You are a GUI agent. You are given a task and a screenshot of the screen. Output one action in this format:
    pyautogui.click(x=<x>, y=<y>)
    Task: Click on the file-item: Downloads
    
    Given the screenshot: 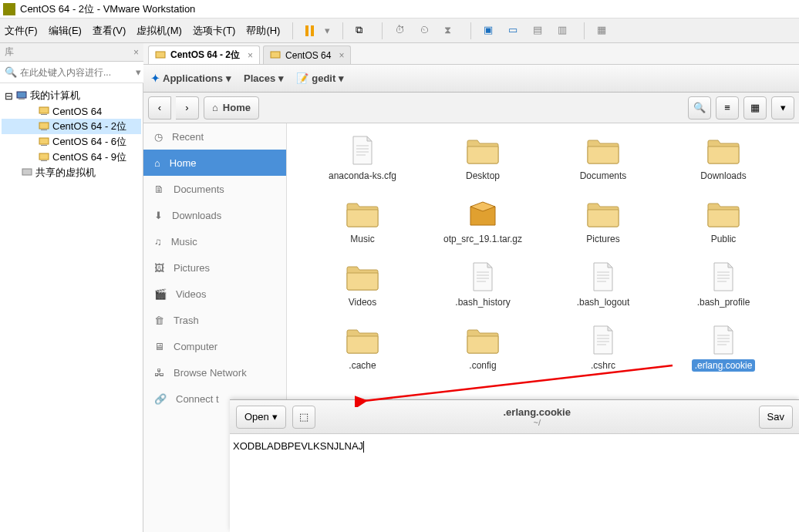 What is the action you would take?
    pyautogui.click(x=723, y=166)
    